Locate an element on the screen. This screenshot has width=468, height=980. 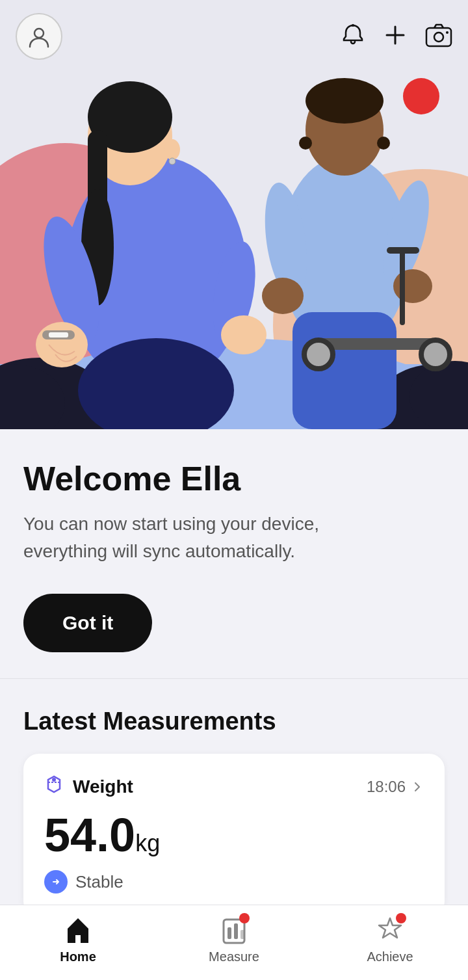
status-label: Stable is located at coordinates (99, 882).